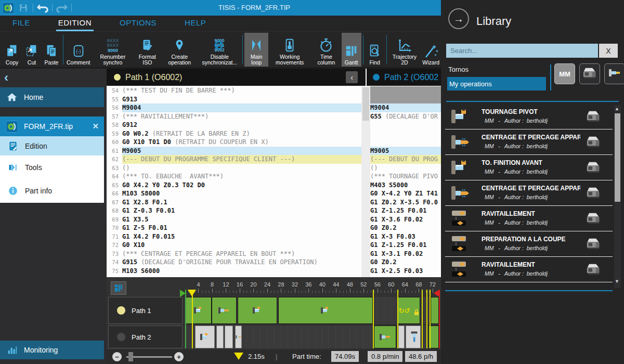 The width and height of the screenshot is (624, 364). Describe the element at coordinates (614, 74) in the screenshot. I see `tool-filter-button` at that location.